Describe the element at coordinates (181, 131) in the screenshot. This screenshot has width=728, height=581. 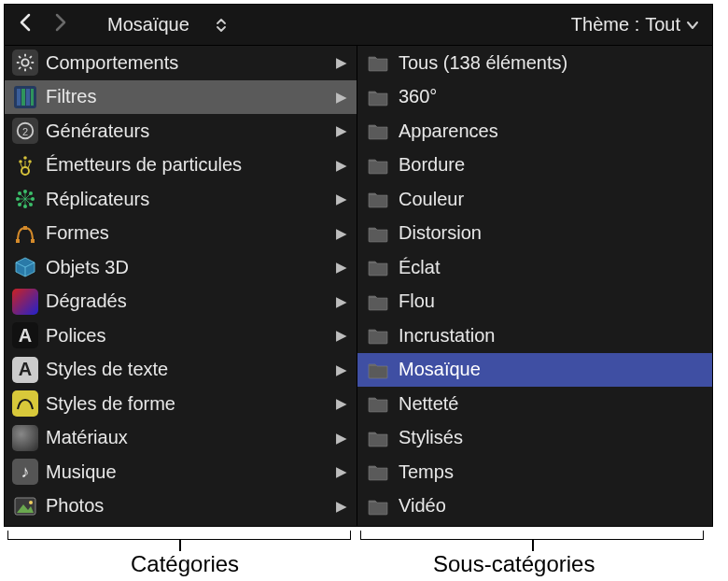
I see `category-item-generateurs: 2Générateurs▶` at that location.